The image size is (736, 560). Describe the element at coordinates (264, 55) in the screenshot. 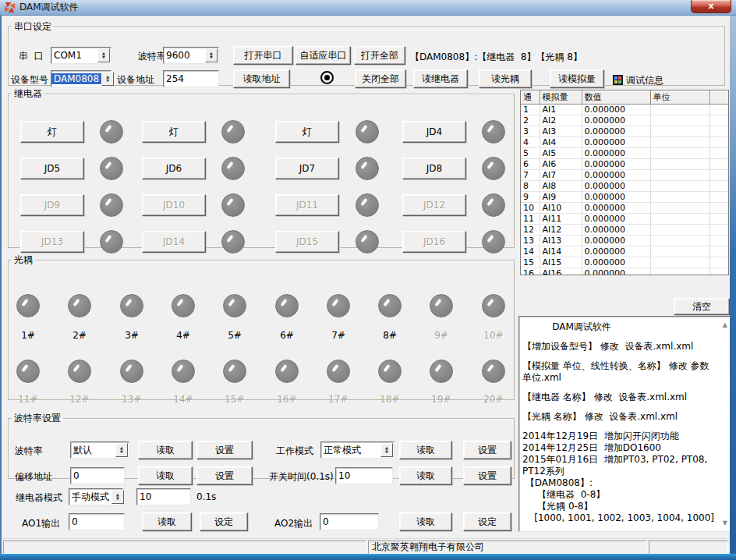

I see `open-port-button: 打开串口` at that location.